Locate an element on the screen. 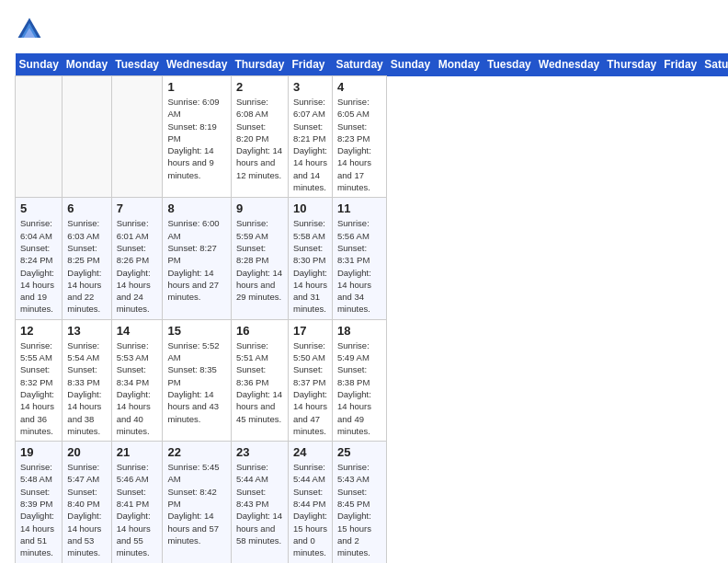 The height and width of the screenshot is (563, 728). day-number: 13 is located at coordinates (86, 331).